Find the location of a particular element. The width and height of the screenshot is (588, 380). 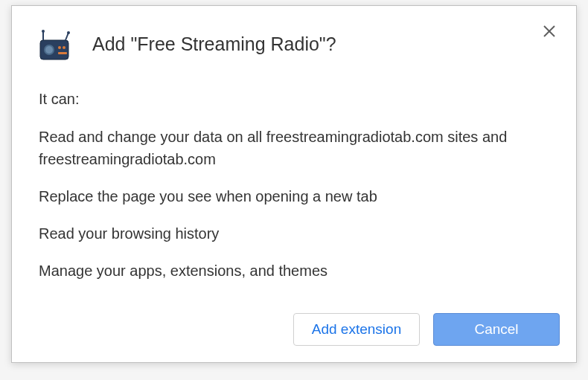

close-icon is located at coordinates (549, 31).